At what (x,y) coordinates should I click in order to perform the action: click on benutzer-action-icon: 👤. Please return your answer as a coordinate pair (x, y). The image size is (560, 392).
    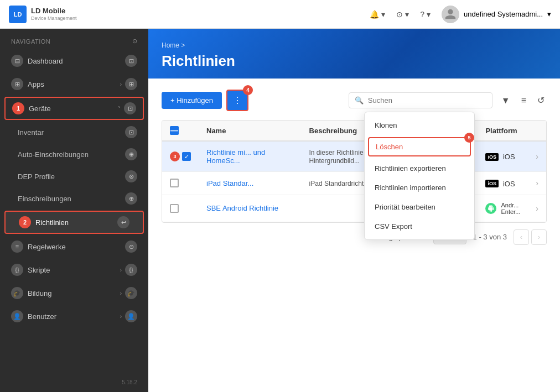
    Looking at the image, I should click on (131, 316).